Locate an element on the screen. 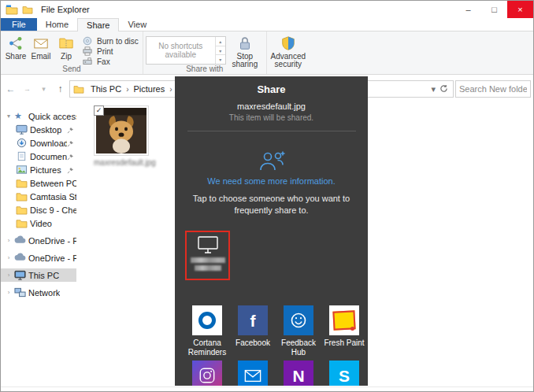 This screenshot has height=392, width=534. app-feedback-hub: Feedback Hub is located at coordinates (299, 331).